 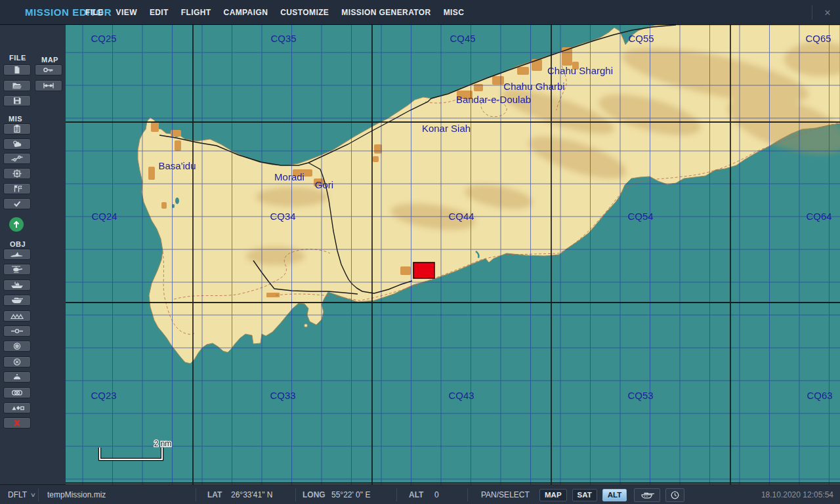 What do you see at coordinates (104, 38) in the screenshot?
I see `grid-square-label-cq25: CQ25` at bounding box center [104, 38].